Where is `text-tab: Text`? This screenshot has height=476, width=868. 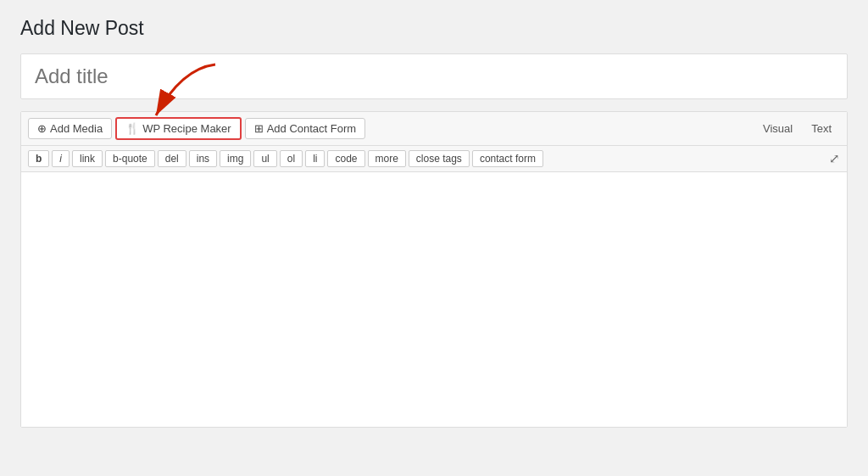 text-tab: Text is located at coordinates (821, 129).